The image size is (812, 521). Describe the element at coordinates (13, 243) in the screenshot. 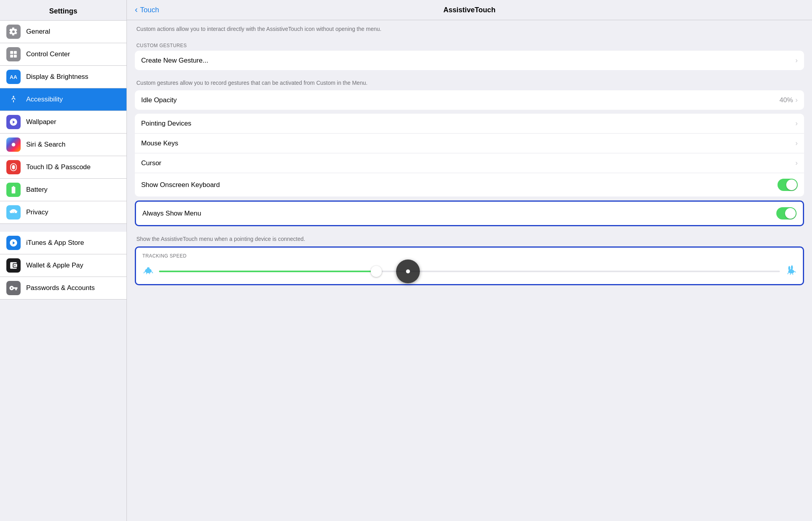

I see `itunes-icon` at that location.